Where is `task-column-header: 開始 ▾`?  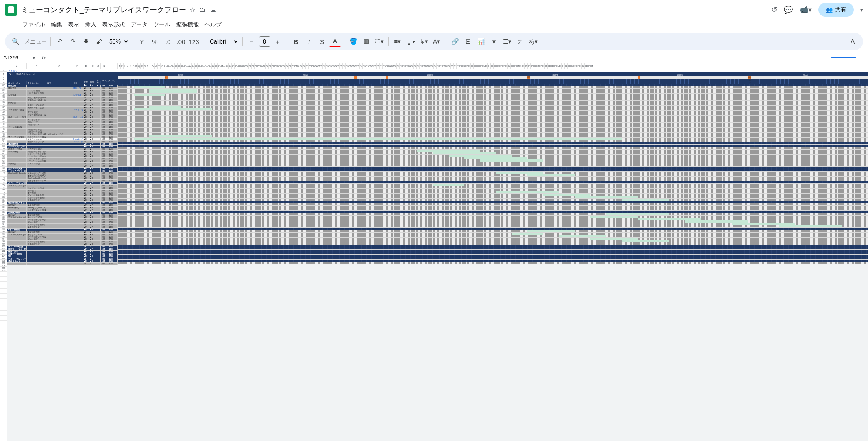
task-column-header: 開始 ▾ is located at coordinates (93, 83).